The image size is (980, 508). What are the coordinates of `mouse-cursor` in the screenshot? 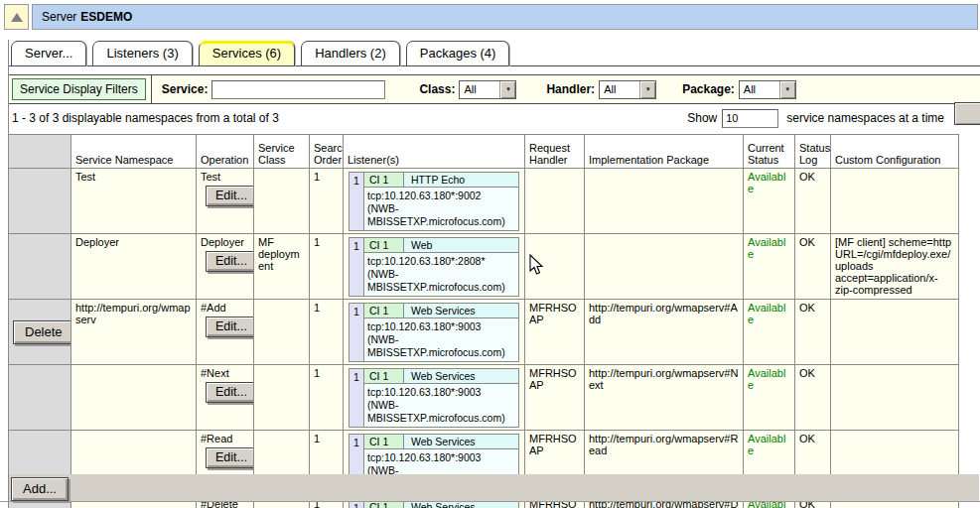 It's located at (536, 265).